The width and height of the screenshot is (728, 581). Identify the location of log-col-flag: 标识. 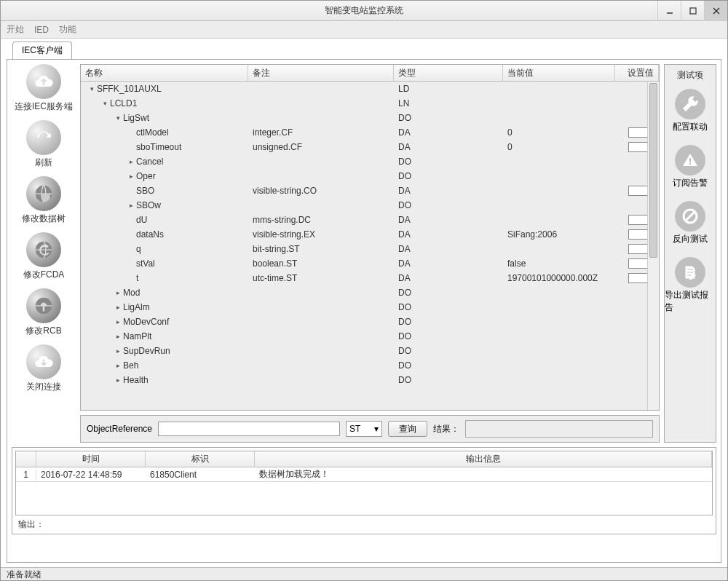
(200, 459).